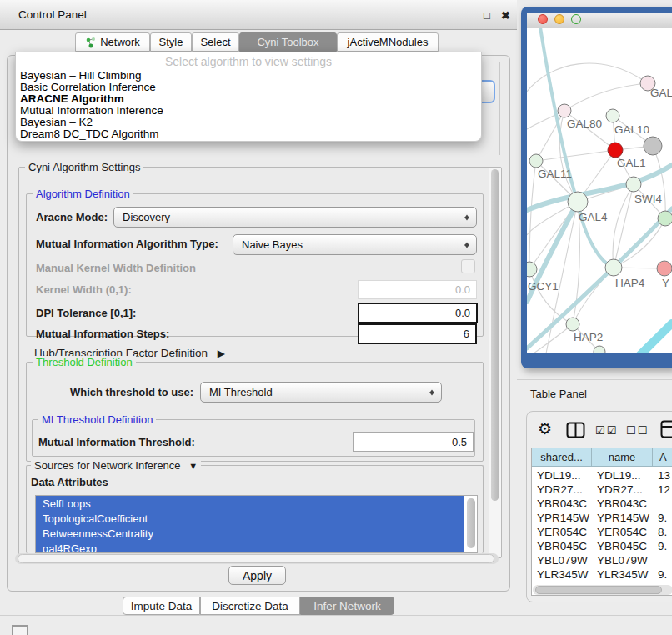  I want to click on list-item: BetweennessCentrality, so click(250, 533).